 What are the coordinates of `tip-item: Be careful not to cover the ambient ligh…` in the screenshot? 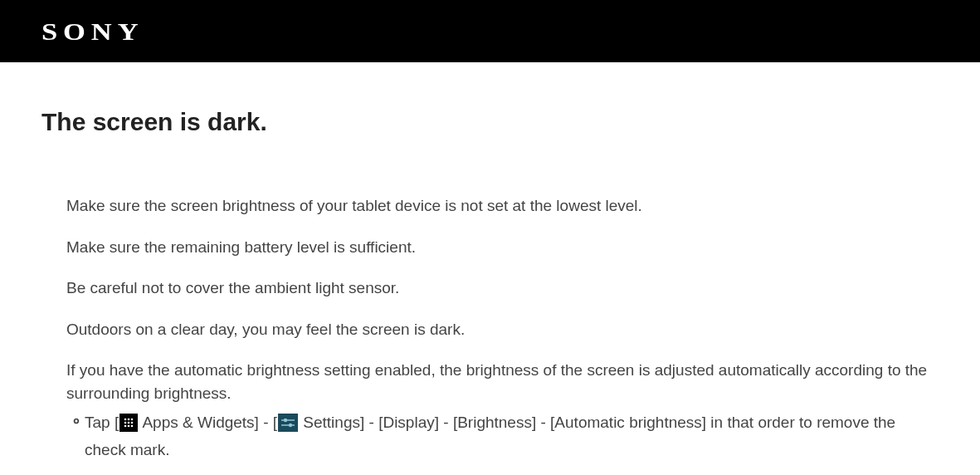 It's located at (503, 288).